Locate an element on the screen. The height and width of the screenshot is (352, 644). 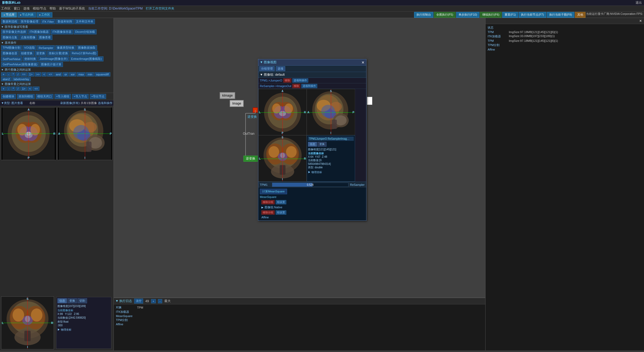
menu-wsl: 基于WSL的子系统 is located at coordinates (72, 8).